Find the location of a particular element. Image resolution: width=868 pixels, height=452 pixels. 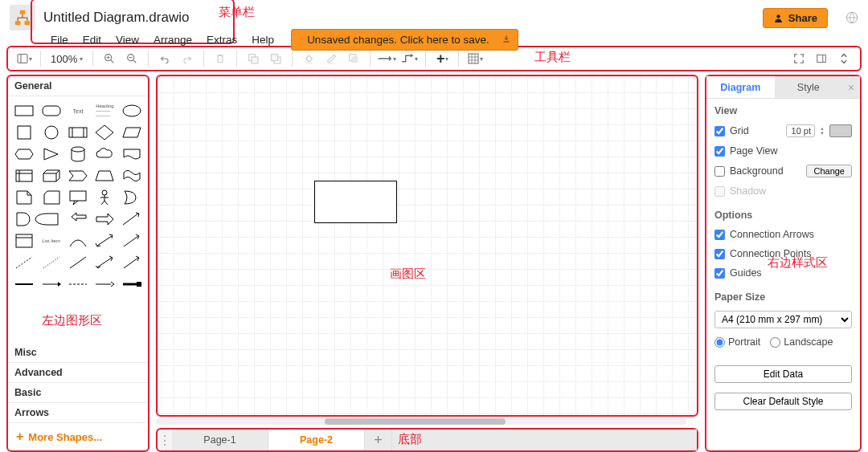

sidebar-cat-misc: Misc is located at coordinates (78, 353).